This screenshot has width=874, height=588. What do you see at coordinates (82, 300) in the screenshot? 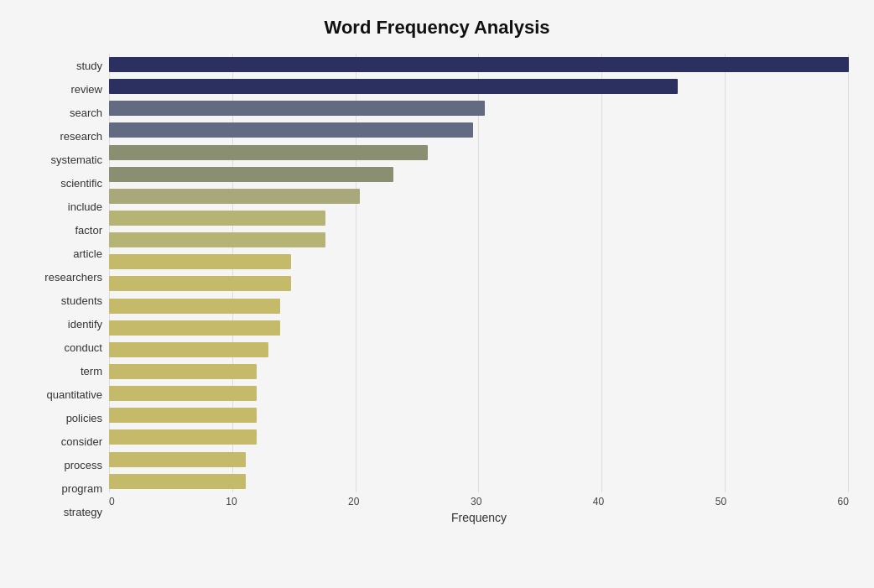
I see `y-label: students` at bounding box center [82, 300].